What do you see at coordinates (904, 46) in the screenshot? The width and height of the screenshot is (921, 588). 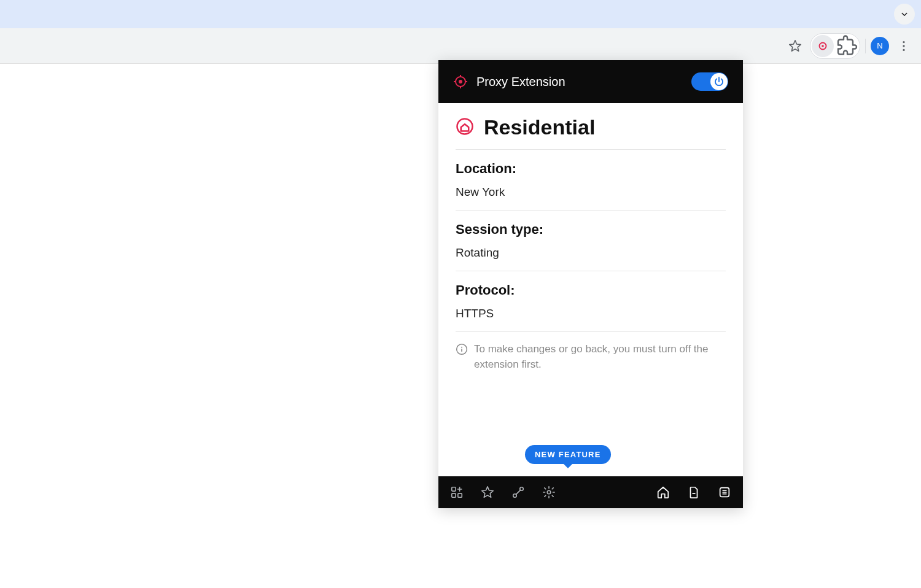 I see `kebab-icon` at bounding box center [904, 46].